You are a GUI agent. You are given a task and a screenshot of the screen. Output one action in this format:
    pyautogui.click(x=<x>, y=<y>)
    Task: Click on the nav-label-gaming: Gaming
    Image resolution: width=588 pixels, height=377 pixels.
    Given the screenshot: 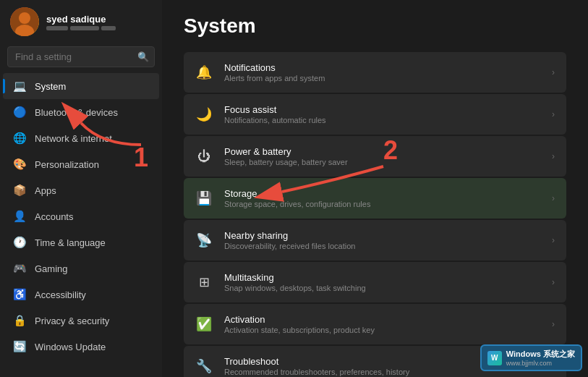 What is the action you would take?
    pyautogui.click(x=51, y=269)
    